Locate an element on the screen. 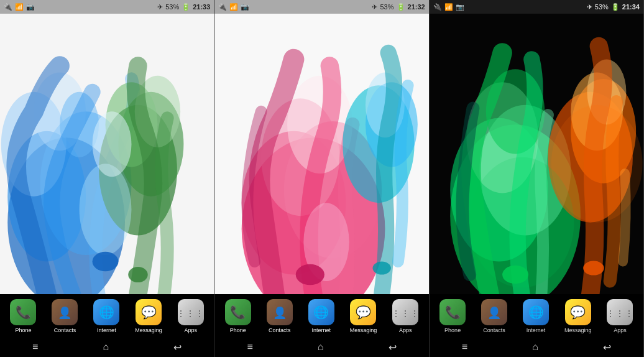 This screenshot has width=644, height=357. dock-item-phone-2: Phone is located at coordinates (238, 316).